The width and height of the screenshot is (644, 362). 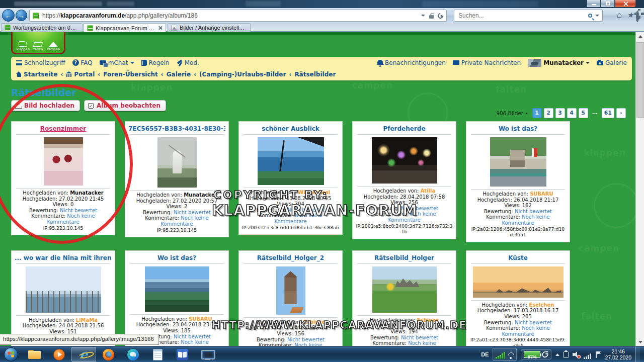 What do you see at coordinates (523, 16) in the screenshot?
I see `search-input` at bounding box center [523, 16].